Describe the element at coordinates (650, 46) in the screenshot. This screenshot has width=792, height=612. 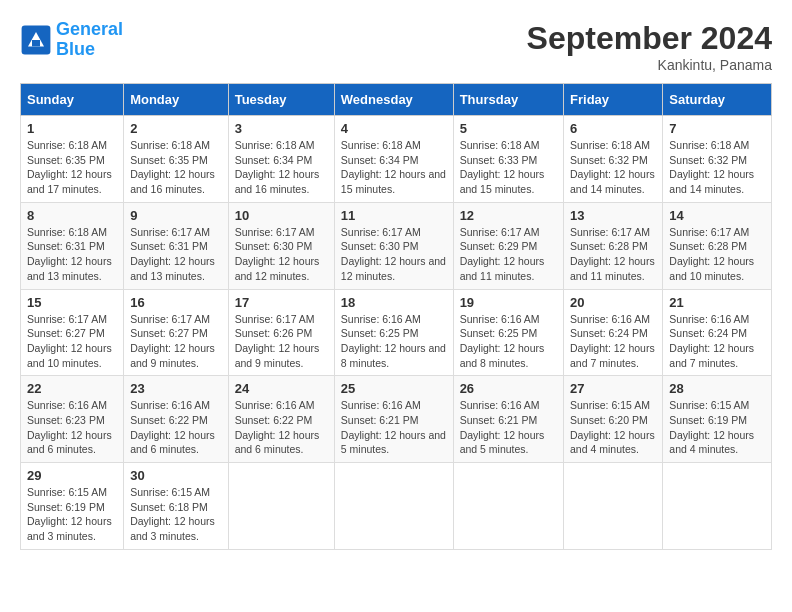
I see `title-block: September 2024 Kankintu, Panama` at that location.